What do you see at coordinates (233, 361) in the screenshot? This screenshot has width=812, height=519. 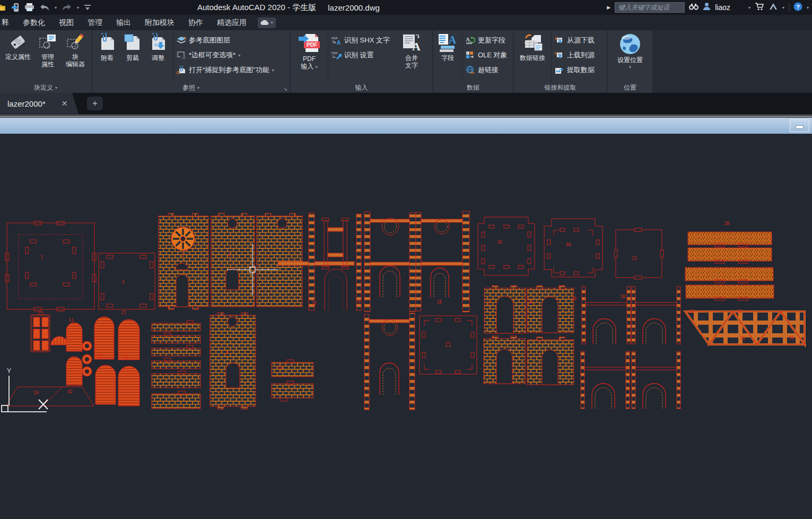 I see `part-brick-tower` at bounding box center [233, 361].